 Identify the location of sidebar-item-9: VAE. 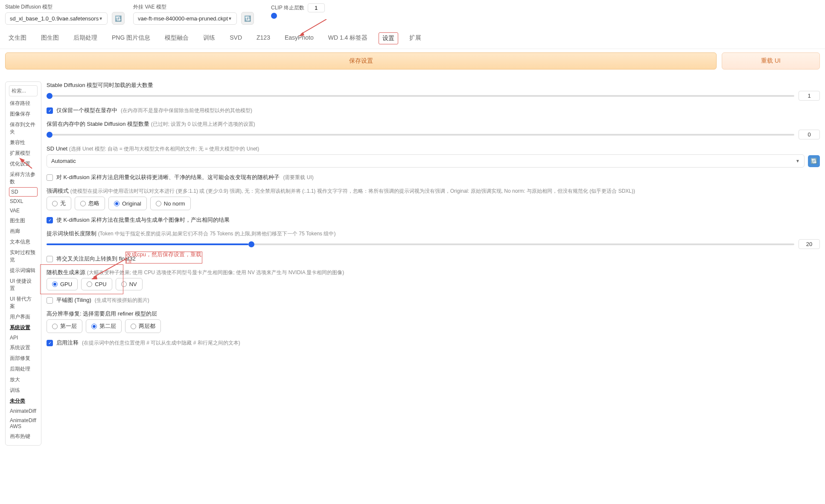
(23, 211).